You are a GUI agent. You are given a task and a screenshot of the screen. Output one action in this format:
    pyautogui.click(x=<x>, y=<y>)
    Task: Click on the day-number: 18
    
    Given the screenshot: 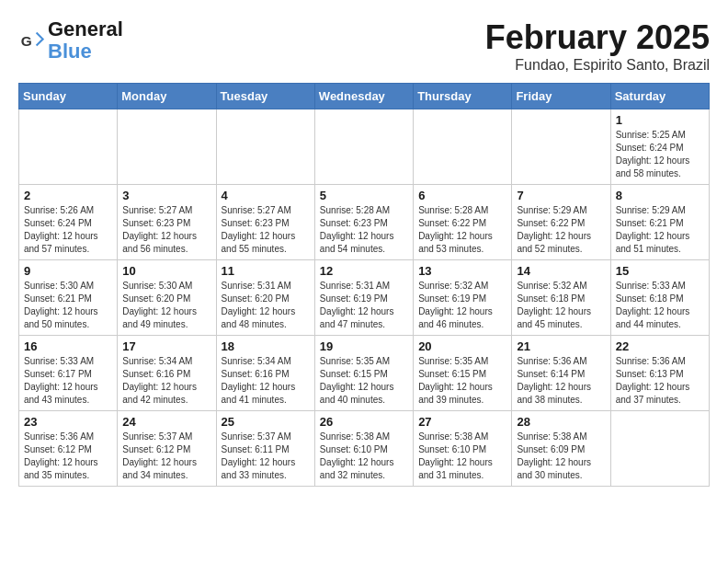 What is the action you would take?
    pyautogui.click(x=266, y=346)
    